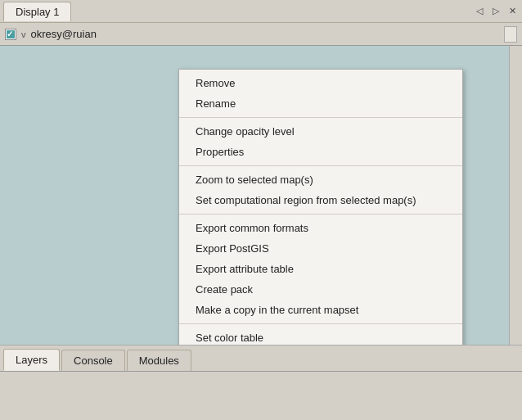 Image resolution: width=522 pixels, height=420 pixels. What do you see at coordinates (479, 11) in the screenshot?
I see `prev-button: ◁` at bounding box center [479, 11].